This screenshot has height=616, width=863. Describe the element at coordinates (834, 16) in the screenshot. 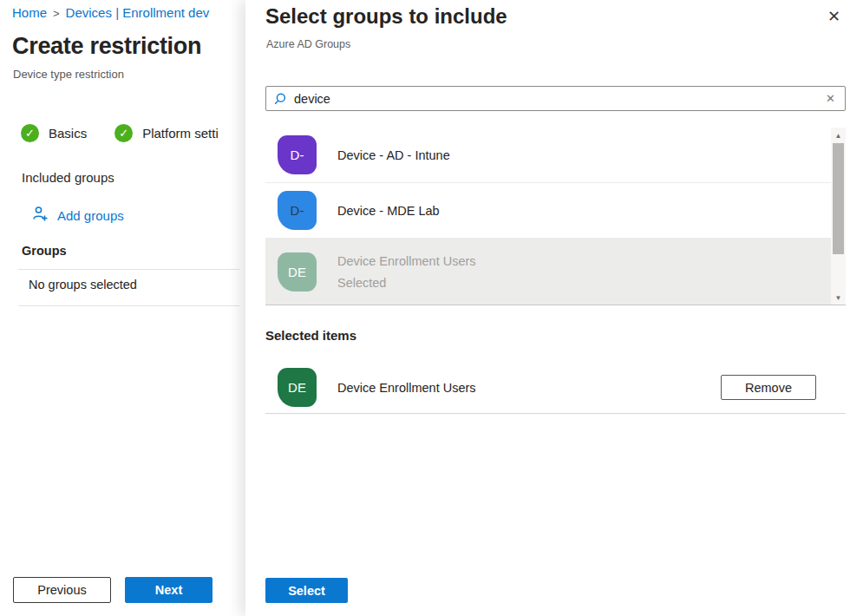

I see `close-icon: ✕` at that location.